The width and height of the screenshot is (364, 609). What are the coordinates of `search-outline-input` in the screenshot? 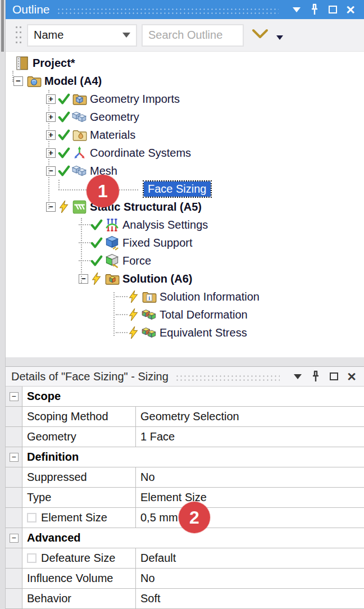 It's located at (193, 35).